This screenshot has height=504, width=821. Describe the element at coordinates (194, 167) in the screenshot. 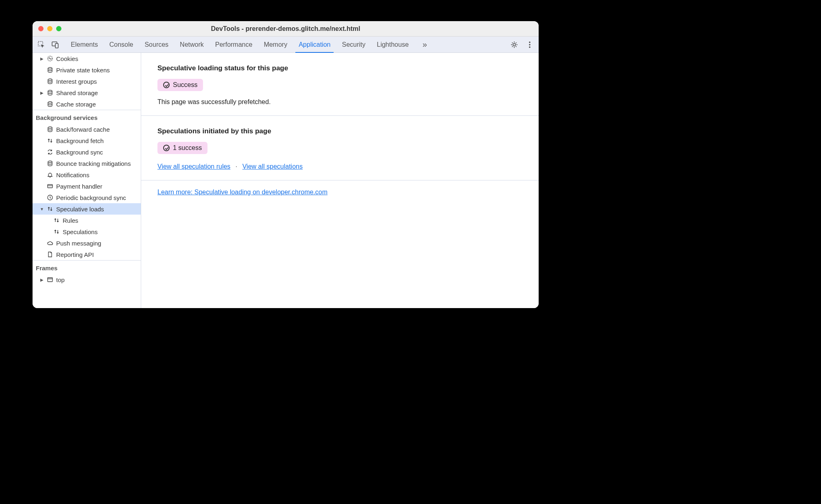

I see `view-all-rules-link: View all speculation rules` at that location.